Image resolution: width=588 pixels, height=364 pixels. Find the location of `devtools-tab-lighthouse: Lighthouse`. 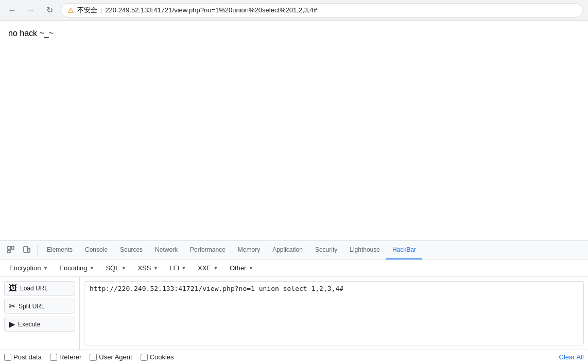

devtools-tab-lighthouse: Lighthouse is located at coordinates (365, 250).